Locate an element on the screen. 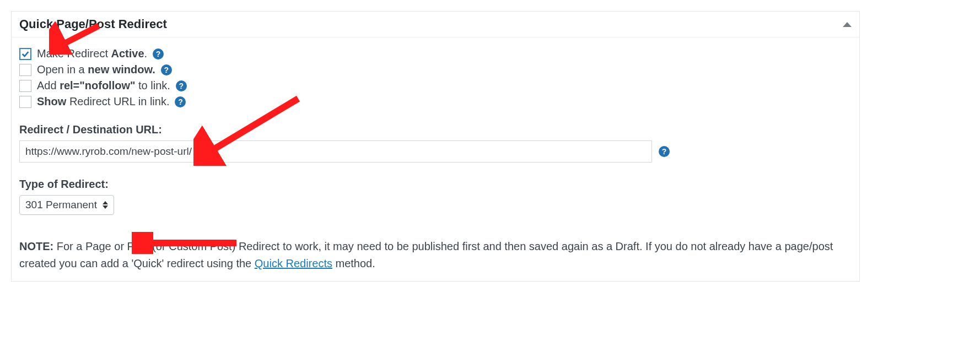 Image resolution: width=980 pixels, height=357 pixels. destination-url-row: ? is located at coordinates (344, 152).